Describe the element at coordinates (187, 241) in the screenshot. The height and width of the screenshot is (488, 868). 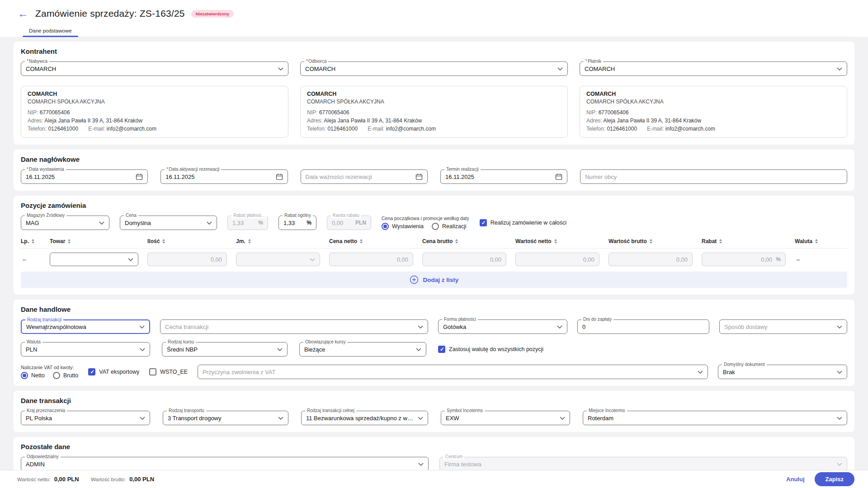
I see `col-ilosc: Ilość` at that location.